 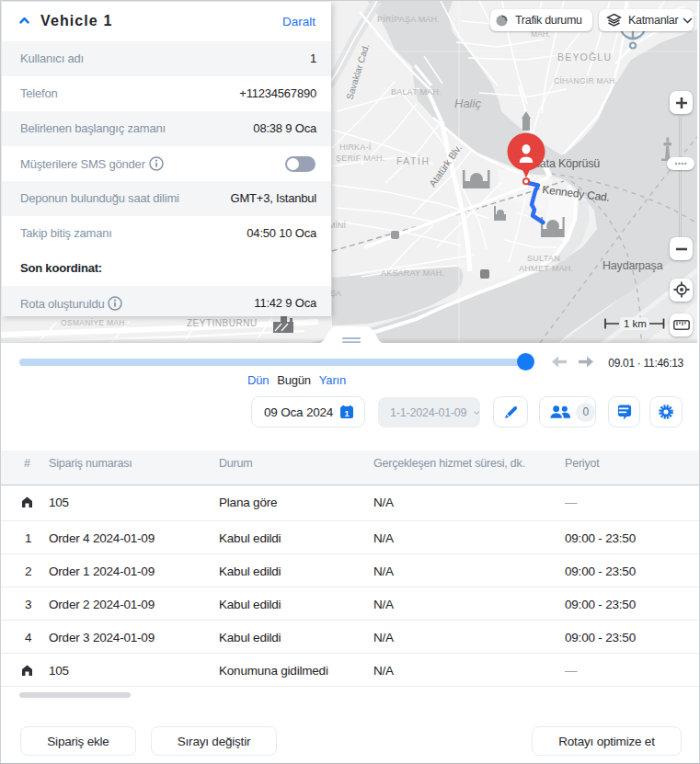 I want to click on svg-text: ZEYTINBURNU, so click(x=223, y=324).